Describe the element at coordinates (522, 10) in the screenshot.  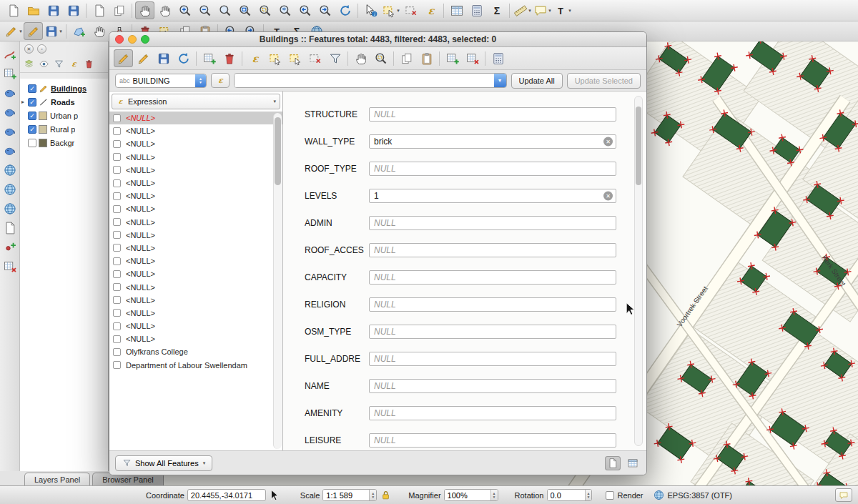
I see `measure-line: ▾` at that location.